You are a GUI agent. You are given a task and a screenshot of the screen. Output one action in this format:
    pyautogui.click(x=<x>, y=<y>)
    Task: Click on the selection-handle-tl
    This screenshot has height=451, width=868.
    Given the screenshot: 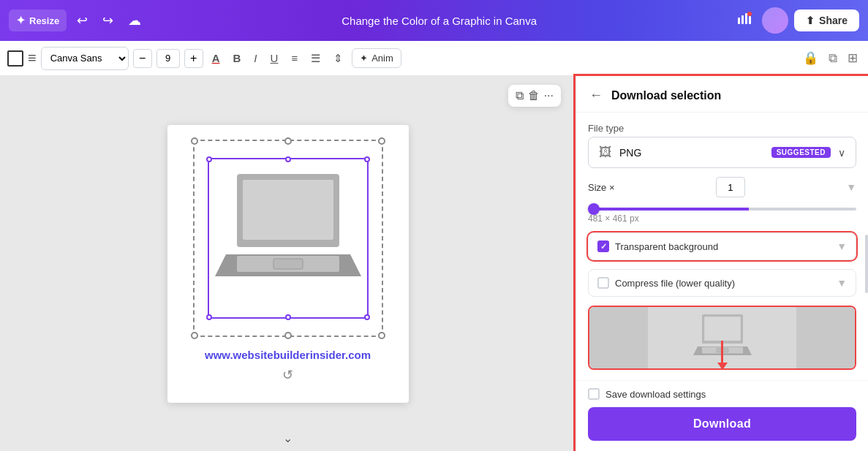 What is the action you would take?
    pyautogui.click(x=195, y=141)
    